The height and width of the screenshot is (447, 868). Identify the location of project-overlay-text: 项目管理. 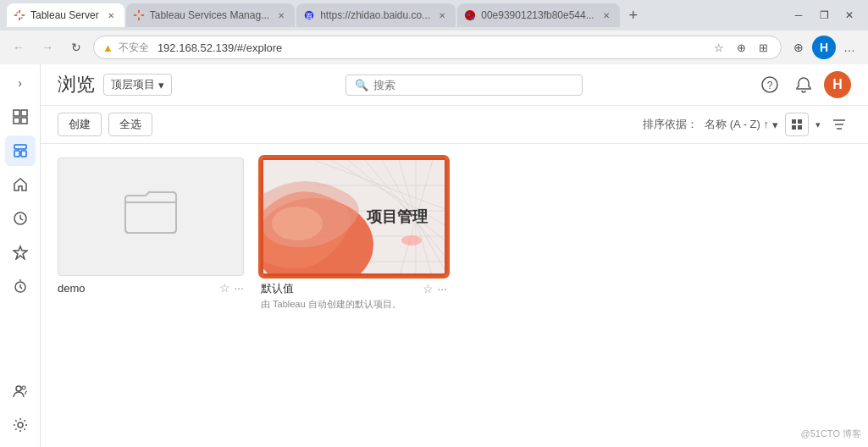
(397, 217).